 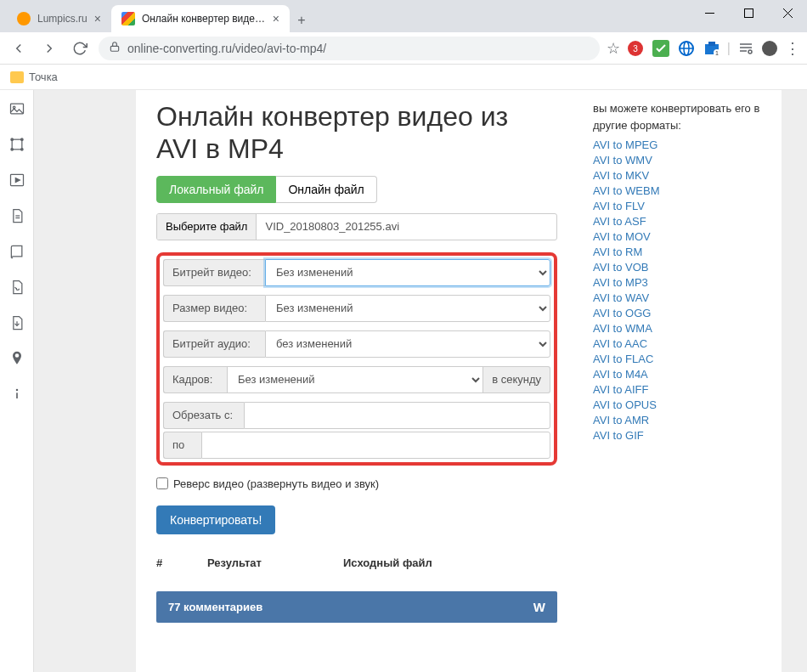 What do you see at coordinates (623, 328) in the screenshot?
I see `format-link: AVI to WMA` at bounding box center [623, 328].